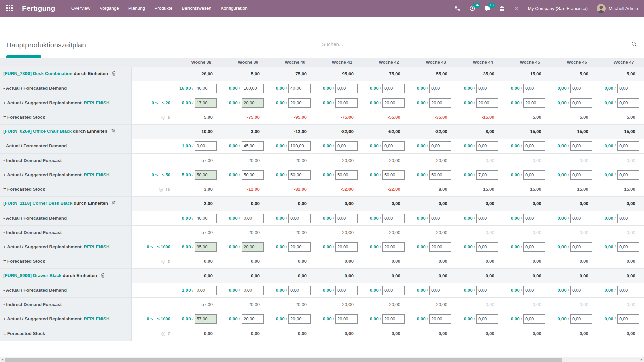 The height and width of the screenshot is (362, 644). What do you see at coordinates (557, 9) in the screenshot?
I see `company-switcher: My Company (San Francisco)` at bounding box center [557, 9].